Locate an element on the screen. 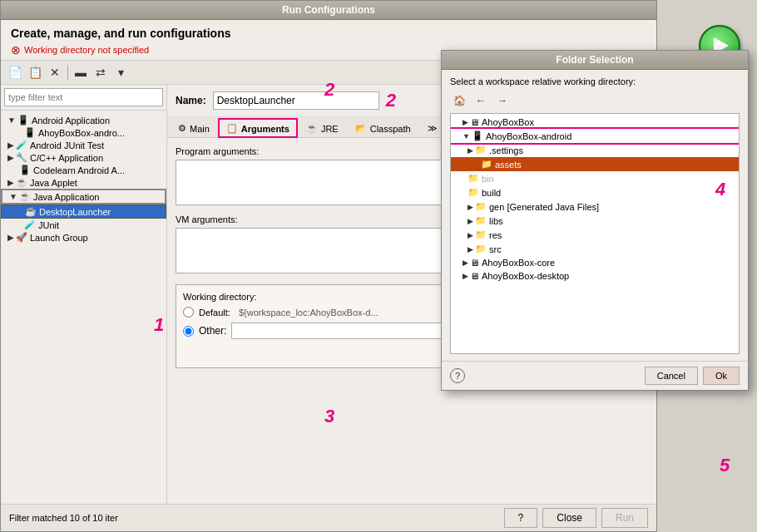 This screenshot has width=757, height=532. ftree-item-src: ▶ 📁 src is located at coordinates (595, 249).